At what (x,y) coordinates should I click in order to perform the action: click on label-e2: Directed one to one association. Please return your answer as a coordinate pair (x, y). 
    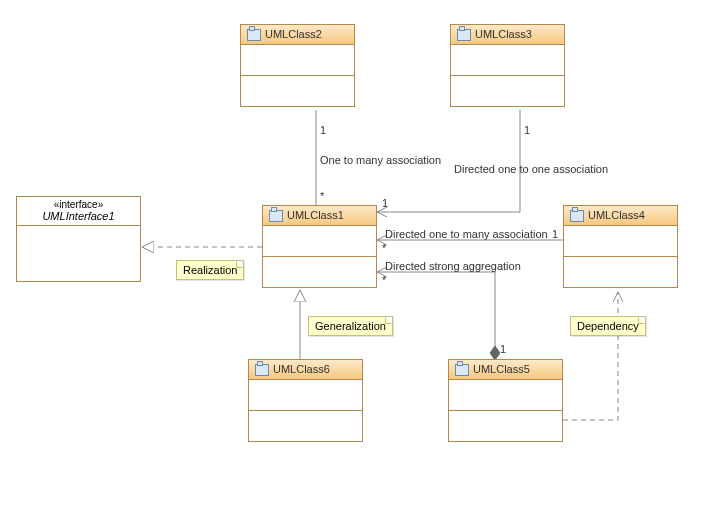
    Looking at the image, I should click on (531, 169).